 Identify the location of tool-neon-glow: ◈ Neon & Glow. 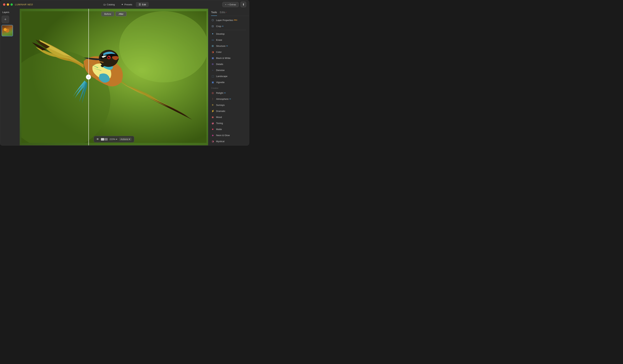
(228, 135).